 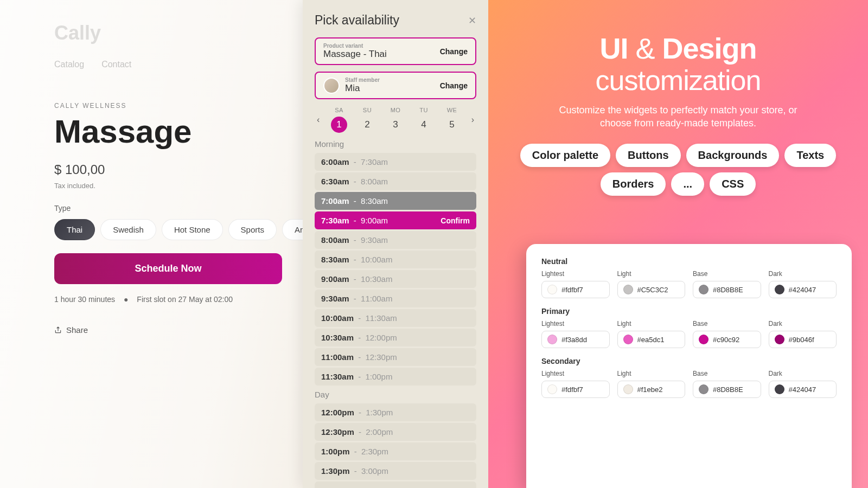 I want to click on color-hex: #f1ebe2, so click(x=650, y=389).